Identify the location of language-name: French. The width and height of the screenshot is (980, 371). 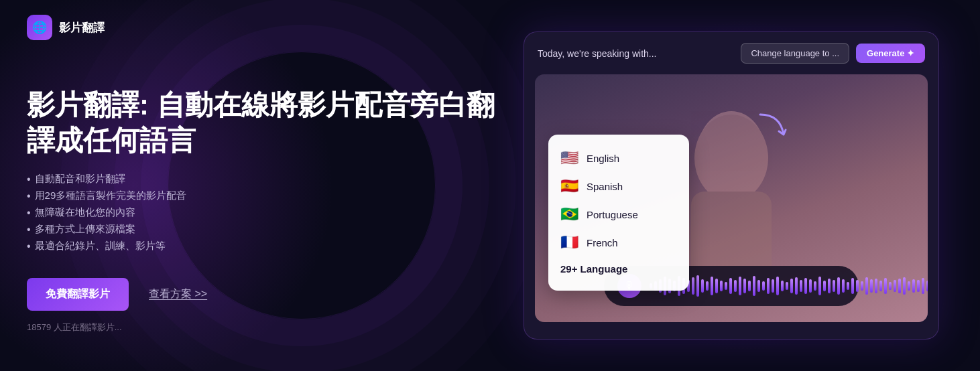
(602, 242).